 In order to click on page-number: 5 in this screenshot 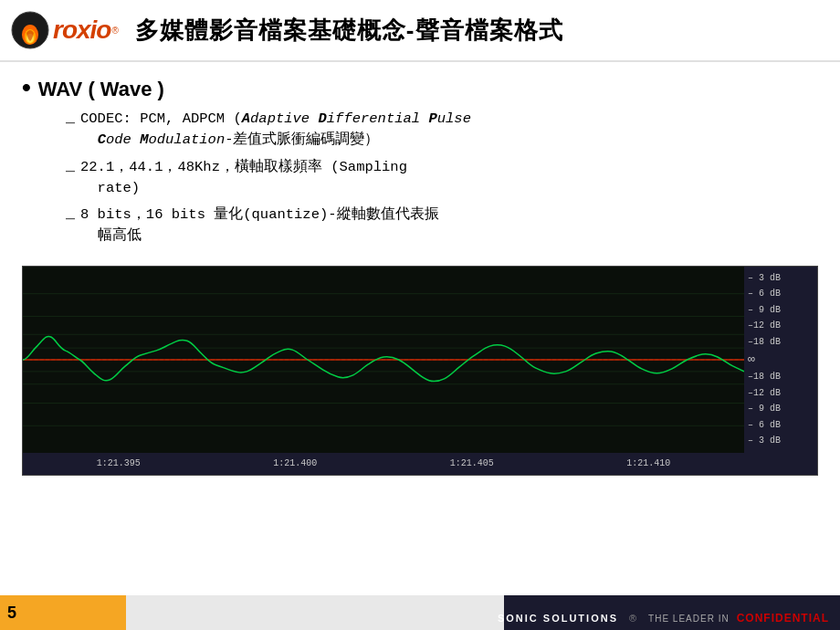, I will do `click(12, 614)`.